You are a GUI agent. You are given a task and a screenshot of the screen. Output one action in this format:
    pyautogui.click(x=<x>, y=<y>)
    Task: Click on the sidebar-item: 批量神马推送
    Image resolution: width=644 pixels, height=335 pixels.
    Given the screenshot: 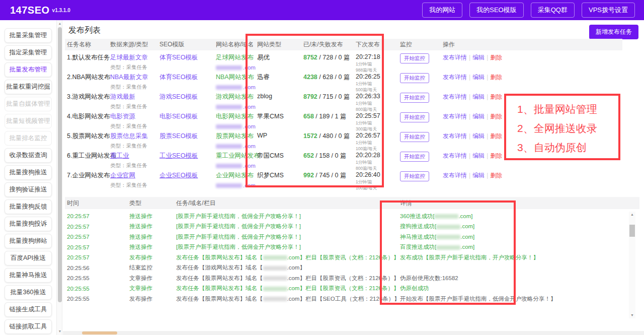 What is the action you would take?
    pyautogui.click(x=28, y=275)
    